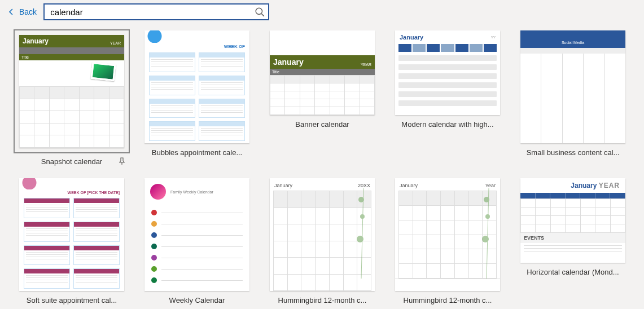 The width and height of the screenshot is (644, 309). What do you see at coordinates (122, 161) in the screenshot?
I see `pin-icon` at bounding box center [122, 161].